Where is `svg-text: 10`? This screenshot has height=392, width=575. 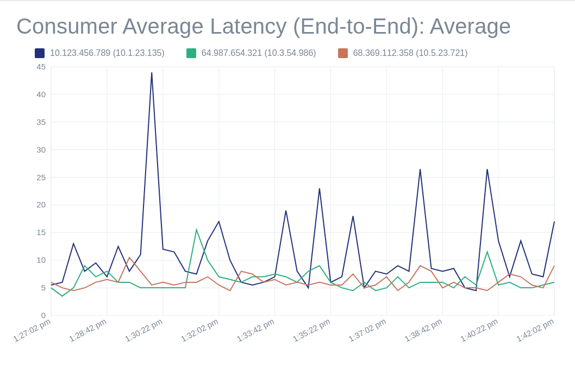 svg-text: 10 is located at coordinates (41, 260).